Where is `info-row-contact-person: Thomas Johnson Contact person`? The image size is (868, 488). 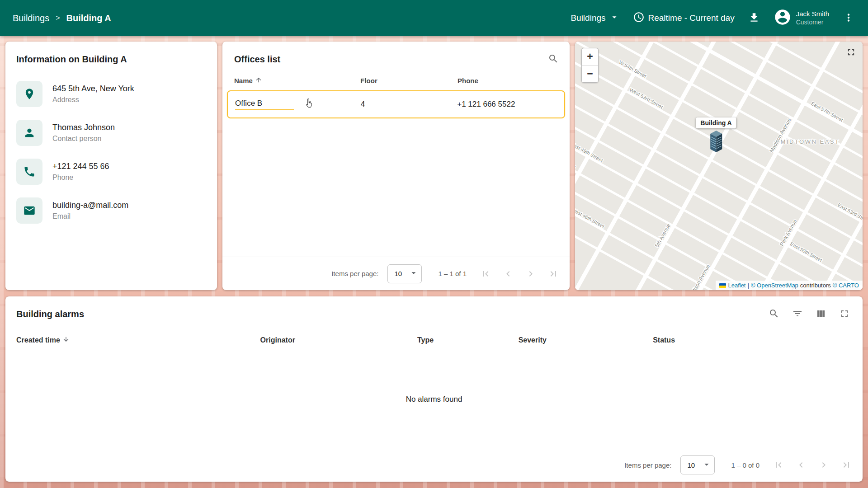
info-row-contact-person: Thomas Johnson Contact person is located at coordinates (111, 133).